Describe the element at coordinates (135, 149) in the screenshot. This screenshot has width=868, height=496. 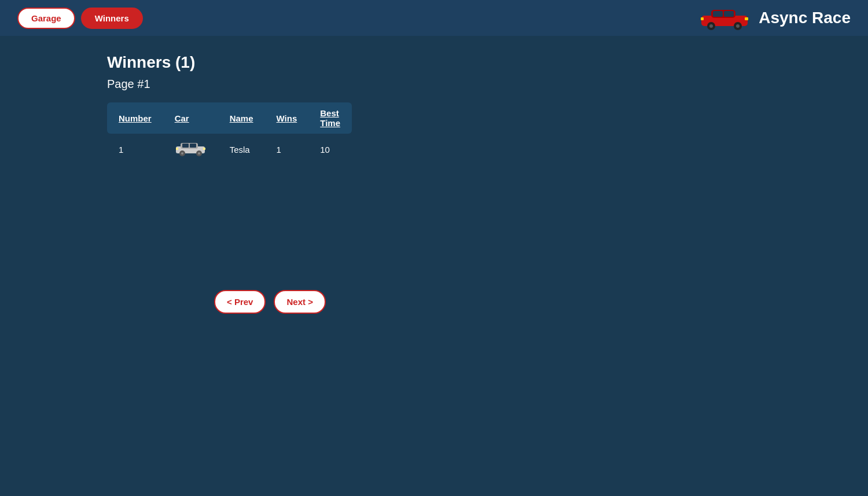
I see `cell-number: 1` at that location.